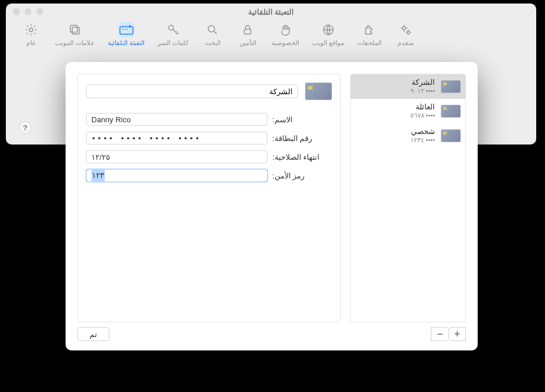  Describe the element at coordinates (448, 334) in the screenshot. I see `add-remove-group: + −` at that location.